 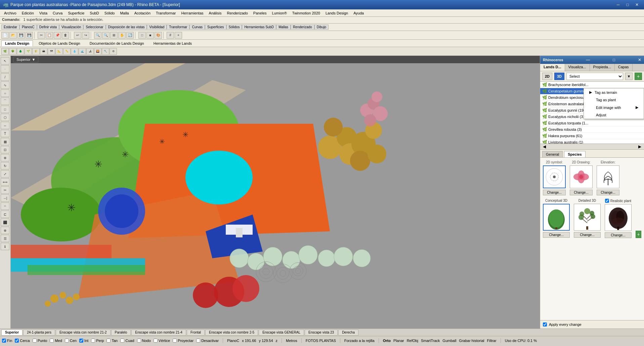 I want to click on 2d-button: 2D, so click(x=547, y=76).